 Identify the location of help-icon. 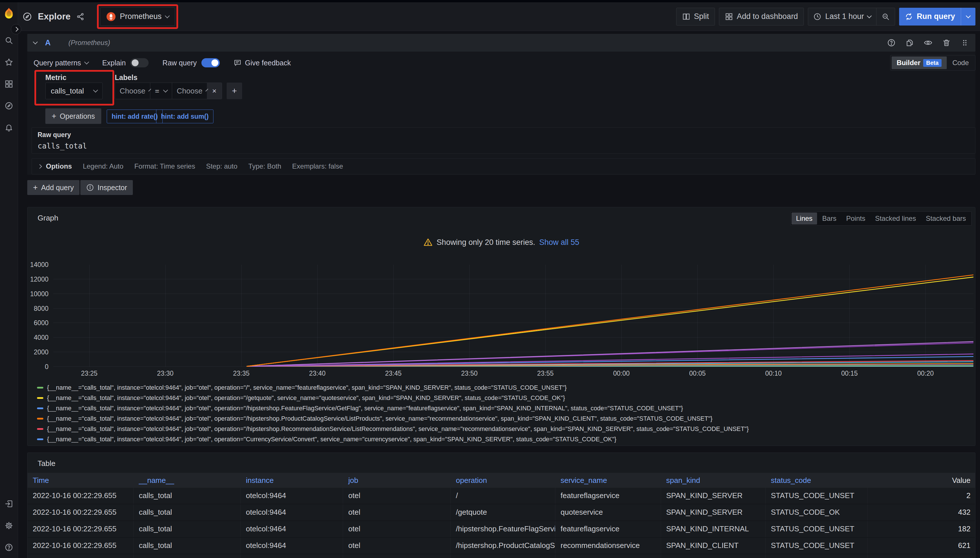
(9, 547).